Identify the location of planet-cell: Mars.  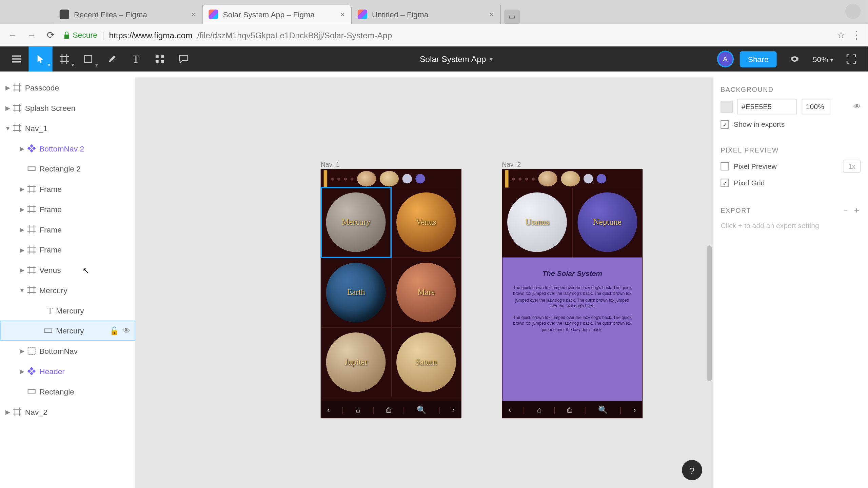
(426, 292).